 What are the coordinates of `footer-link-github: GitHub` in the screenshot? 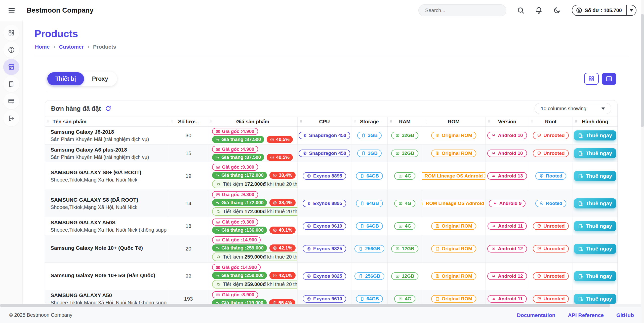 It's located at (625, 315).